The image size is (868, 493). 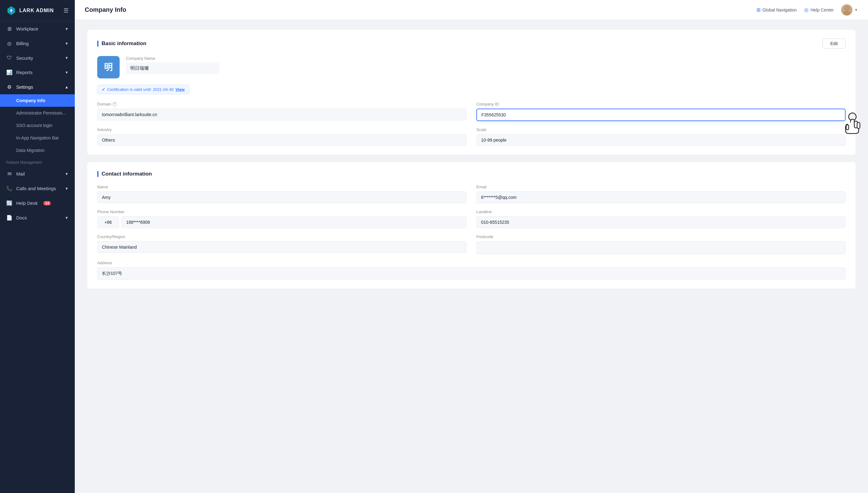 I want to click on security-arrow: ▼, so click(x=66, y=58).